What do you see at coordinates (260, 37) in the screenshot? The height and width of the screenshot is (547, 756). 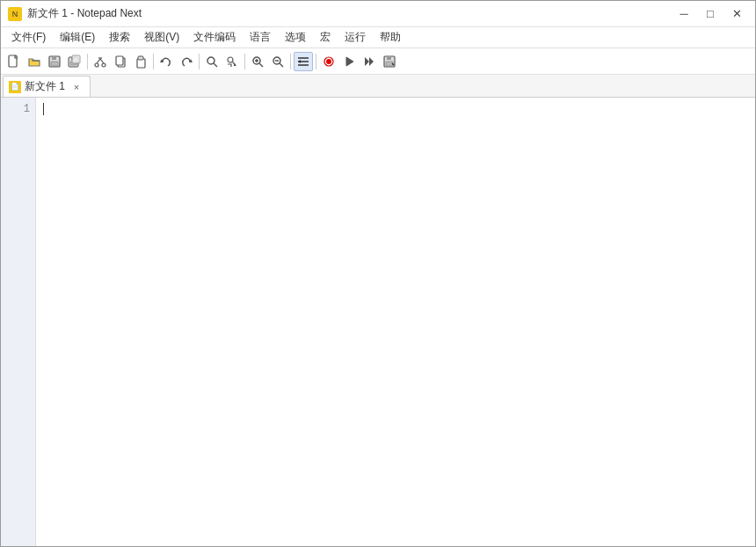 I see `menu-language: 语言` at bounding box center [260, 37].